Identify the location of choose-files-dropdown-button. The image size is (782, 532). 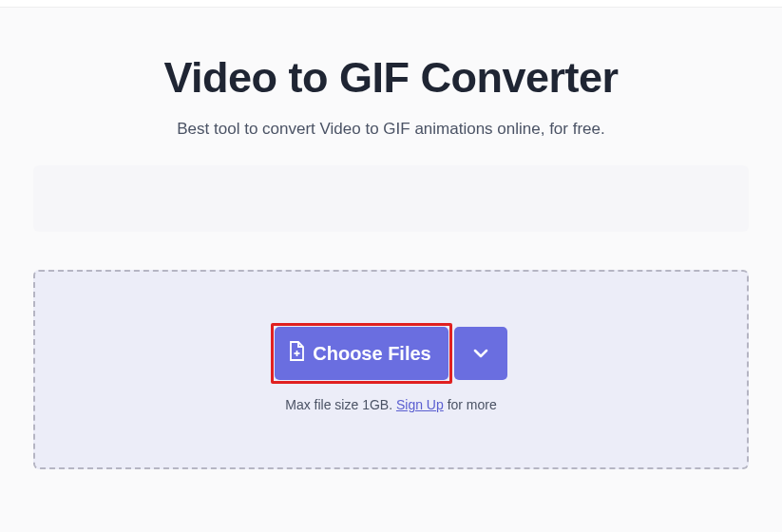
(481, 353).